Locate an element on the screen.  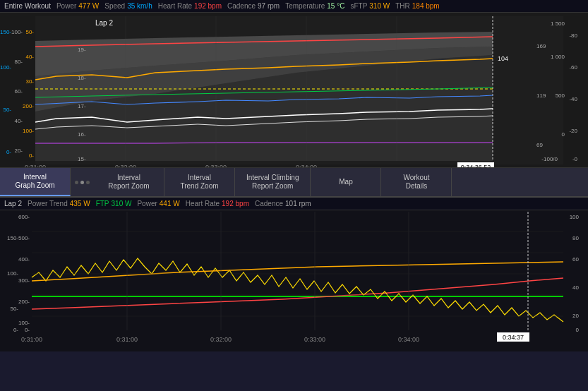
tab-interval-climbing-report-zoom: Interval ClimbingReport Zoom is located at coordinates (272, 182).